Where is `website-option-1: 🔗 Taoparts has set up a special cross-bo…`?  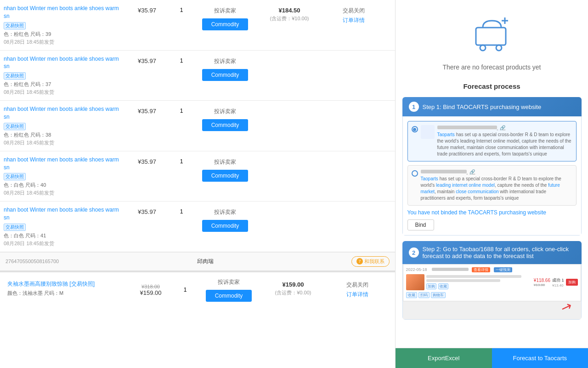
website-option-1: 🔗 Taoparts has set up a special cross-bo… is located at coordinates (492, 141).